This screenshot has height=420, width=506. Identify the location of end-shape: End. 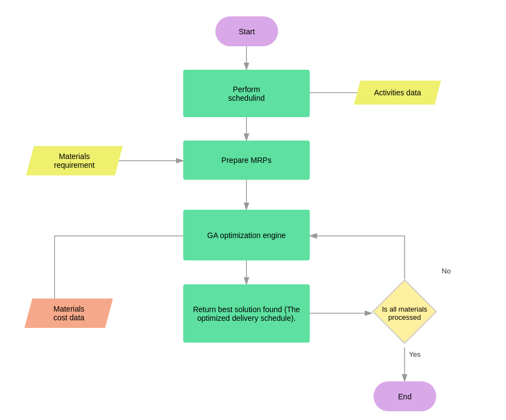
(405, 397).